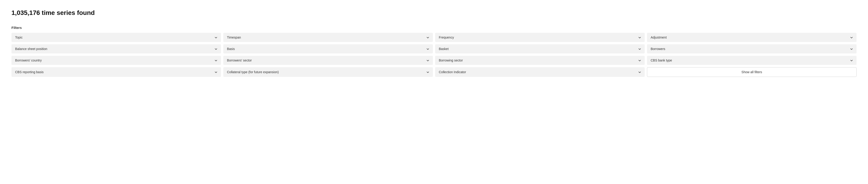  I want to click on filter-cbs-reporting-basis: CBS reporting basis, so click(116, 72).